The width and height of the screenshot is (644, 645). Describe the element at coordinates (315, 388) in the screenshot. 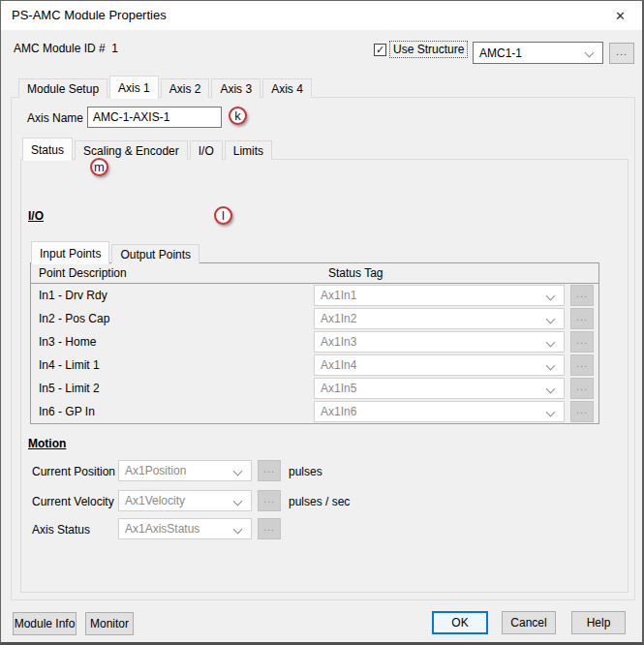

I see `table-row: In5 - Limit 2 Ax1In5 ...` at that location.